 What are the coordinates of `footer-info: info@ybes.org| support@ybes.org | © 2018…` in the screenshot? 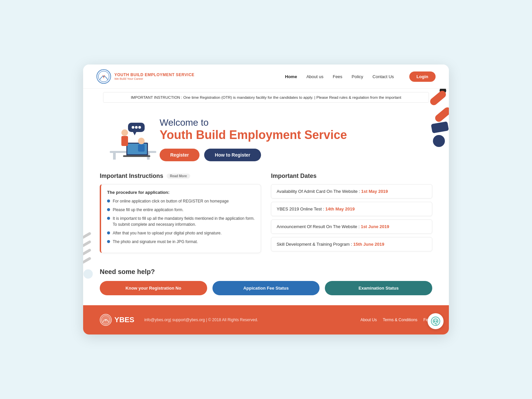 It's located at (247, 320).